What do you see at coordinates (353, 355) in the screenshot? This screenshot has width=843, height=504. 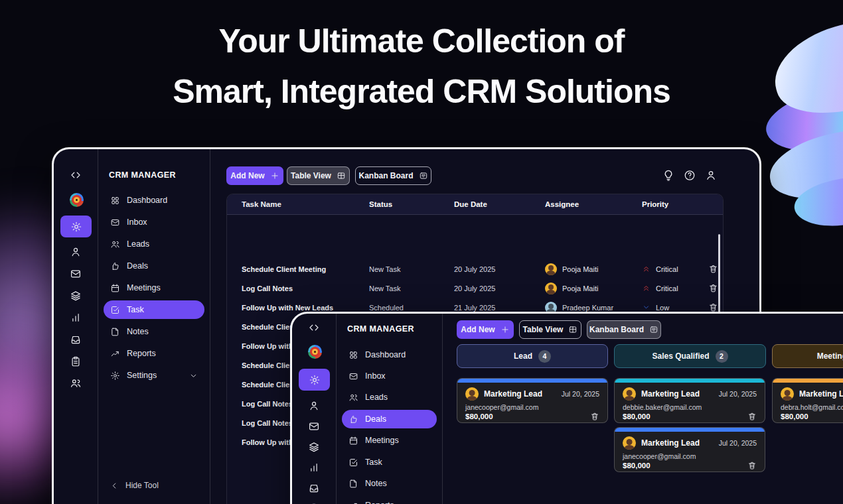 I see `dashboard-icon` at bounding box center [353, 355].